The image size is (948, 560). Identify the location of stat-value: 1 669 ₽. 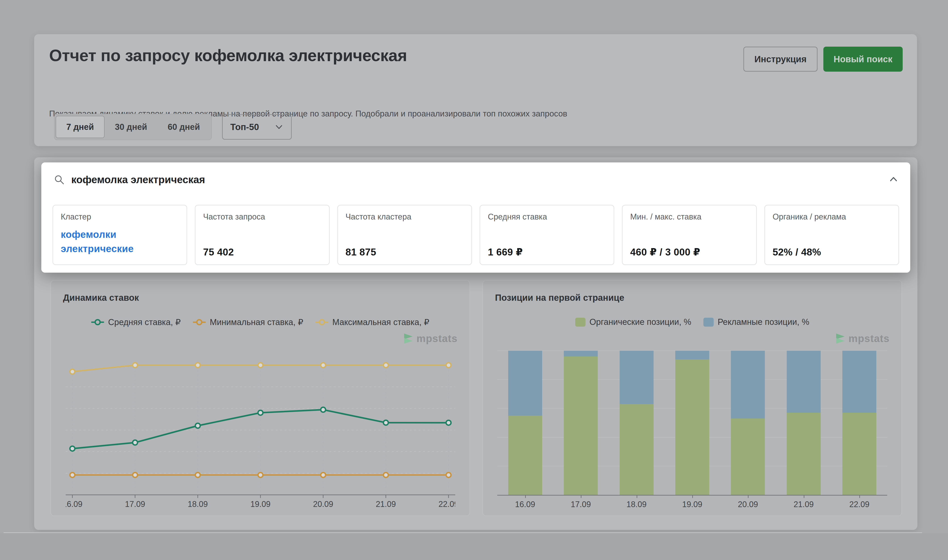
(547, 252).